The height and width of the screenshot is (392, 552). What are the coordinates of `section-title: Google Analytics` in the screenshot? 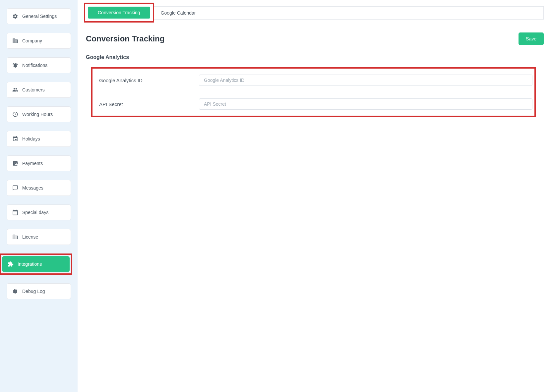 It's located at (315, 59).